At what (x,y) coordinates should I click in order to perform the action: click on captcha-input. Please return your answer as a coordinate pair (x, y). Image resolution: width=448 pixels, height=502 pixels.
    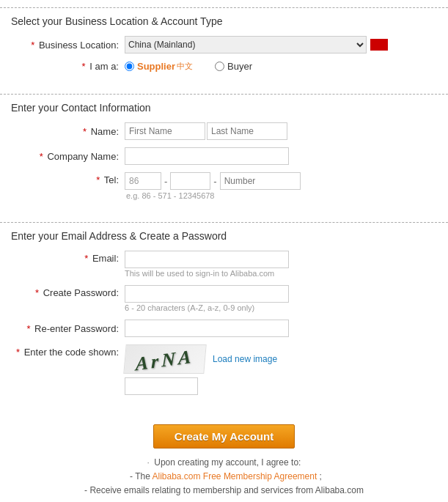
    Looking at the image, I should click on (161, 386).